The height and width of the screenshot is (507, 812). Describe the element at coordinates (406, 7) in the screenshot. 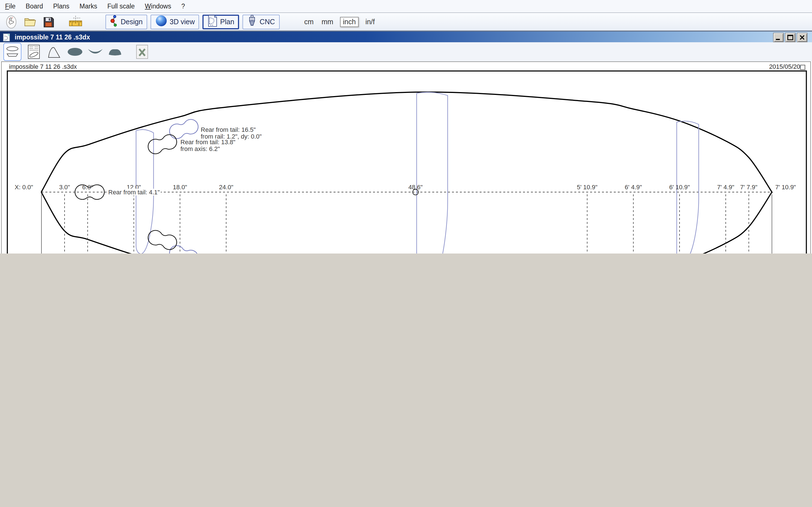

I see `menu-bar: File Board Plans Marks Full scale Window…` at that location.